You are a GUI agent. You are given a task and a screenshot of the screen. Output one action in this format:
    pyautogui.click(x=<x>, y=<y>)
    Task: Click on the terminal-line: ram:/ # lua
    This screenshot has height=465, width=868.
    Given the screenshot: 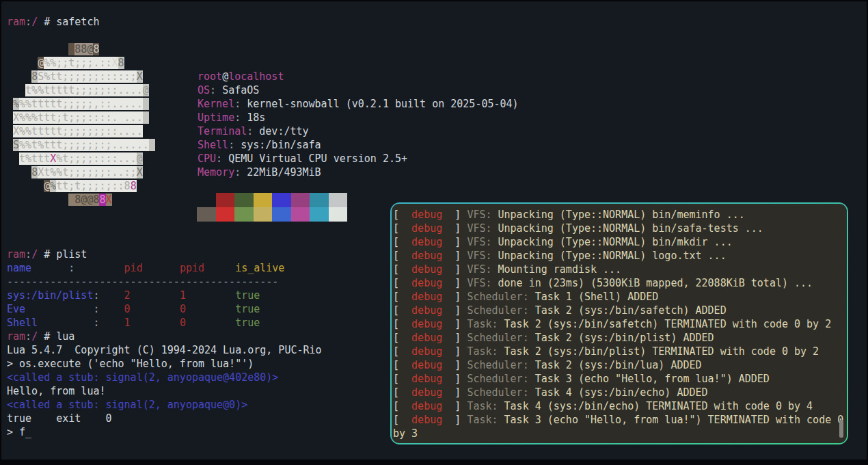 What is the action you would take?
    pyautogui.click(x=164, y=336)
    